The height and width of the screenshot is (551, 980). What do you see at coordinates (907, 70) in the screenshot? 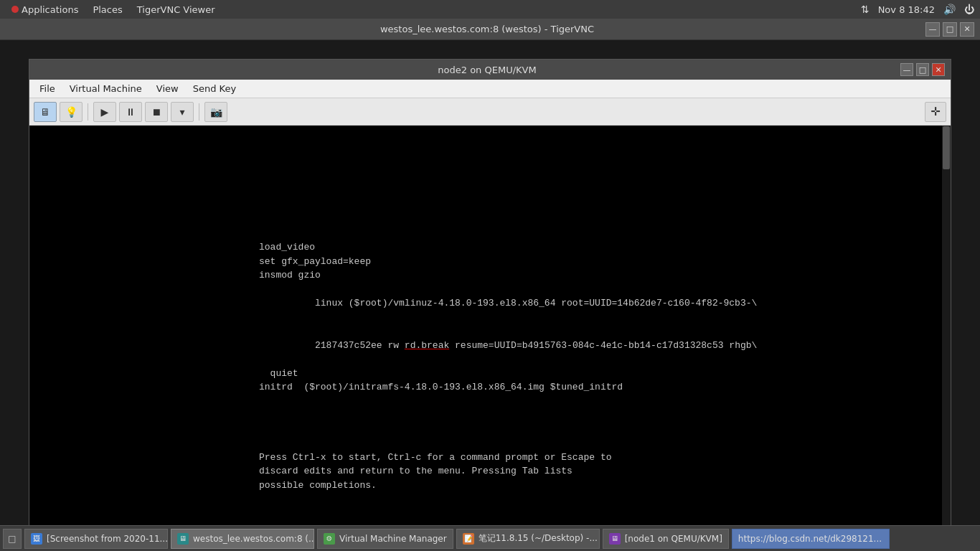
I see `qemu-minimize-btn: —` at bounding box center [907, 70].